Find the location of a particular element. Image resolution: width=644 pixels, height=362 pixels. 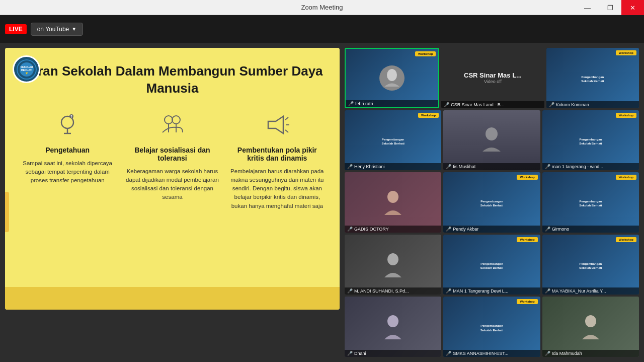

video-cell-heny: Workshop PengembanganSekolah Berhati 🎤 H… is located at coordinates (393, 140).